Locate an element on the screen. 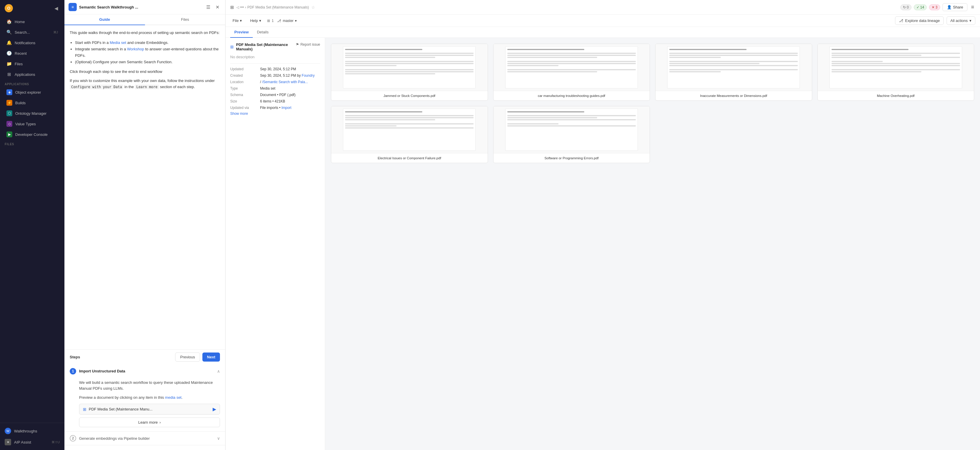 The width and height of the screenshot is (980, 450). thumbnail-5: Electrical Issues or Component Failure.p… is located at coordinates (409, 135).